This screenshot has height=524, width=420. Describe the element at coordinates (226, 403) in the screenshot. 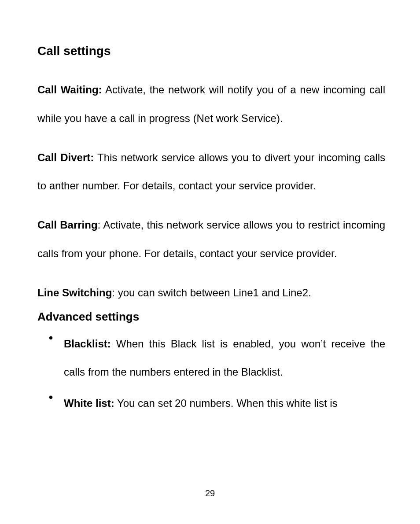

I see `text-whitelist: You can set 20 numbers. When this white …` at that location.